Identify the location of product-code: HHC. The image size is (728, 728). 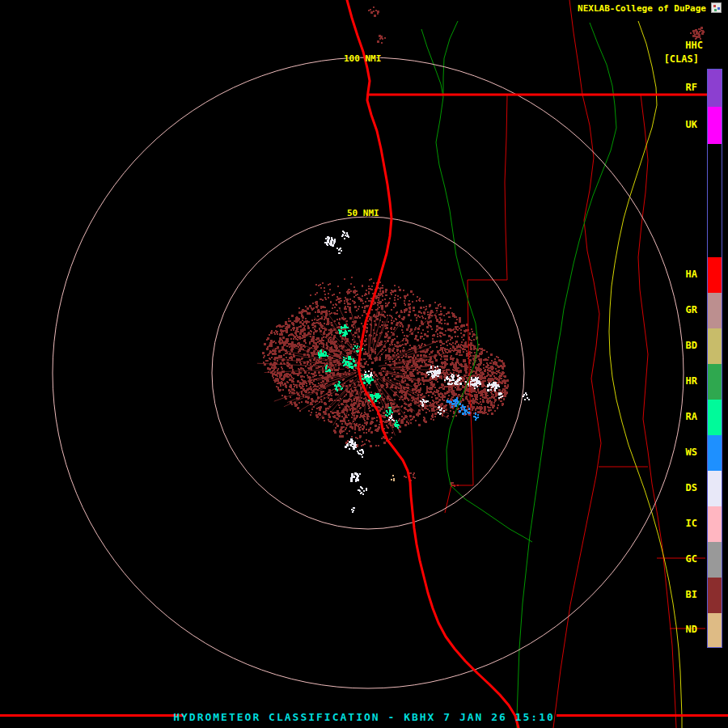
(694, 45).